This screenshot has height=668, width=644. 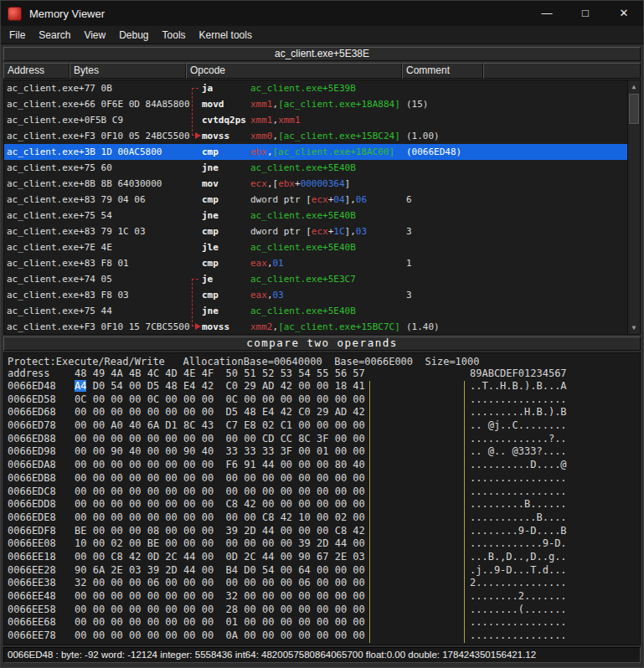 I want to click on disasm-row: ac_client.exe+75 60jneac_client.exe+5E40…, so click(x=316, y=167).